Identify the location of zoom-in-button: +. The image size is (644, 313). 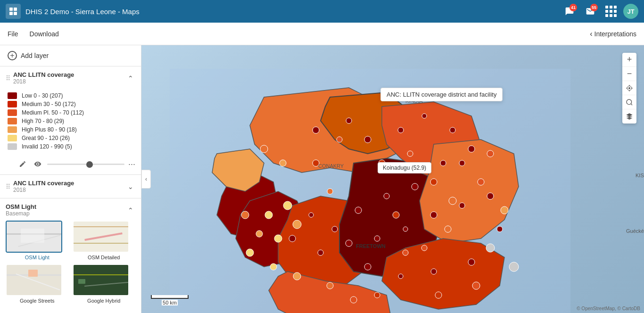
(629, 60).